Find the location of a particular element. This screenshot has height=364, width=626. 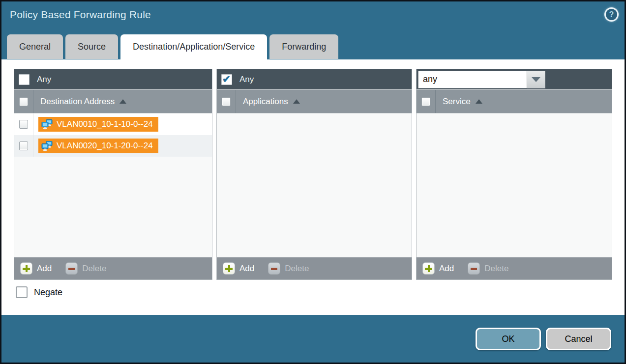

ok-button: OK is located at coordinates (508, 339).